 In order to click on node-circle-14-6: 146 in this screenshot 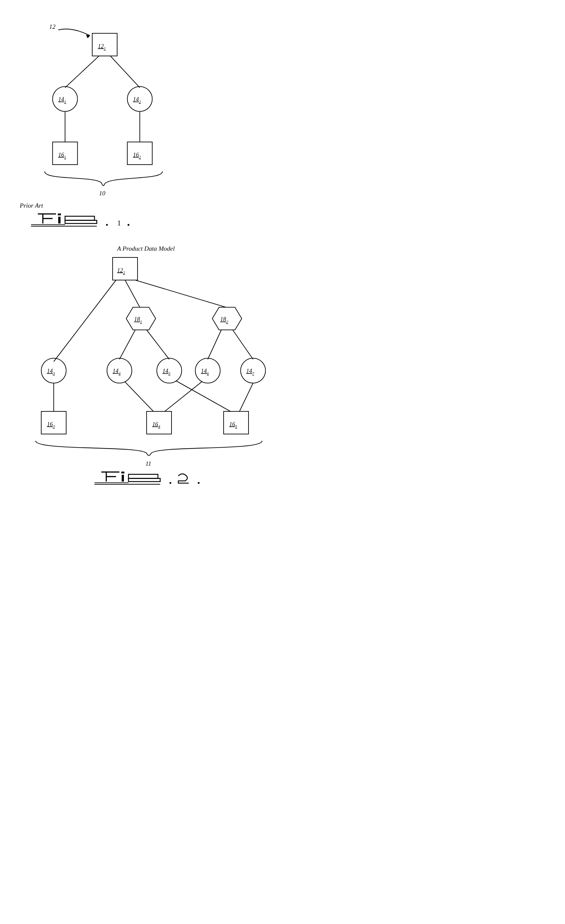, I will do `click(208, 371)`.